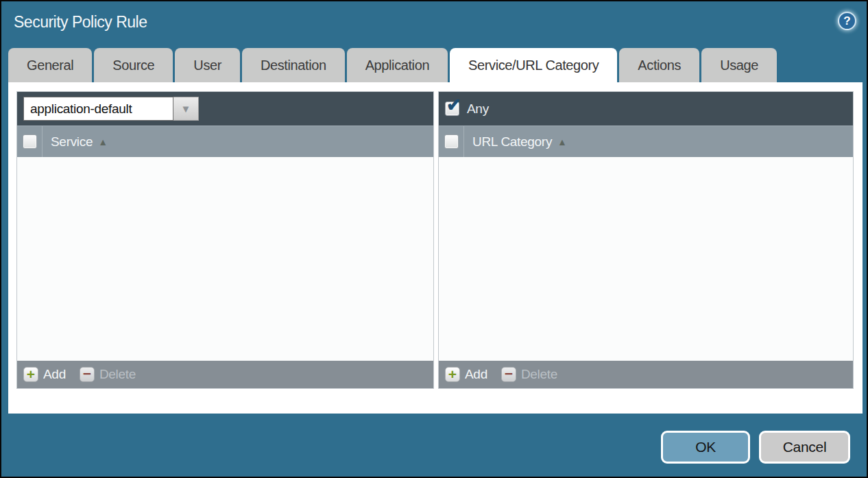  I want to click on tab-usage: Usage, so click(739, 65).